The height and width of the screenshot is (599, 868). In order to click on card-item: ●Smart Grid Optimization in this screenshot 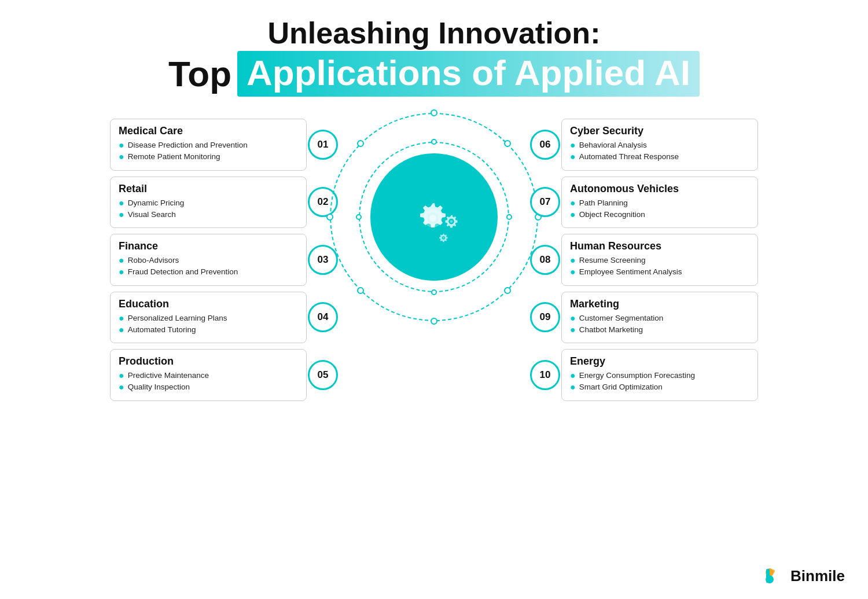, I will do `click(660, 387)`.